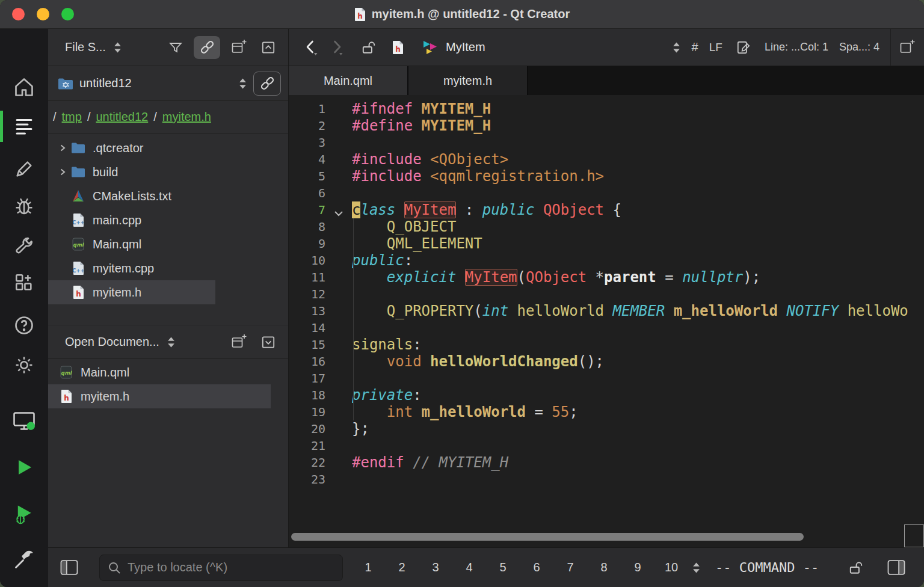 This screenshot has height=587, width=924. What do you see at coordinates (744, 48) in the screenshot?
I see `encoding-button` at bounding box center [744, 48].